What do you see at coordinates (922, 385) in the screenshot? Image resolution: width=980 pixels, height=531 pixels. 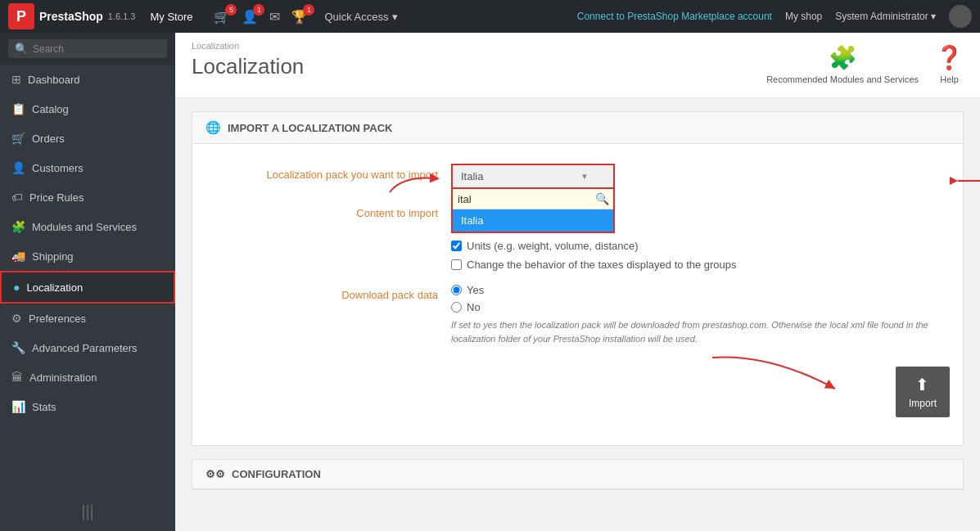 I see `upload-icon: ⬆` at bounding box center [922, 385].